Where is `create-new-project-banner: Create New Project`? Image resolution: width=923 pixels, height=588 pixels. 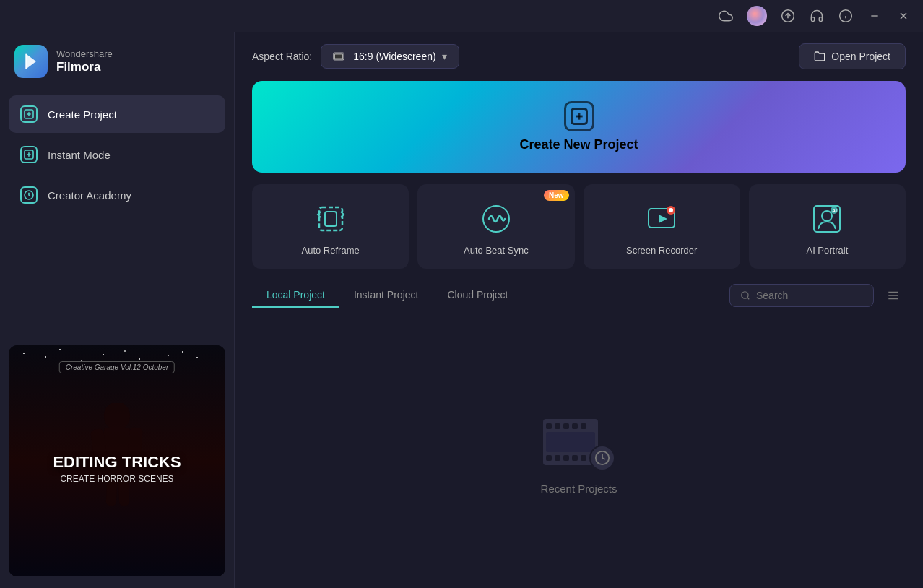 create-new-project-banner: Create New Project is located at coordinates (579, 127).